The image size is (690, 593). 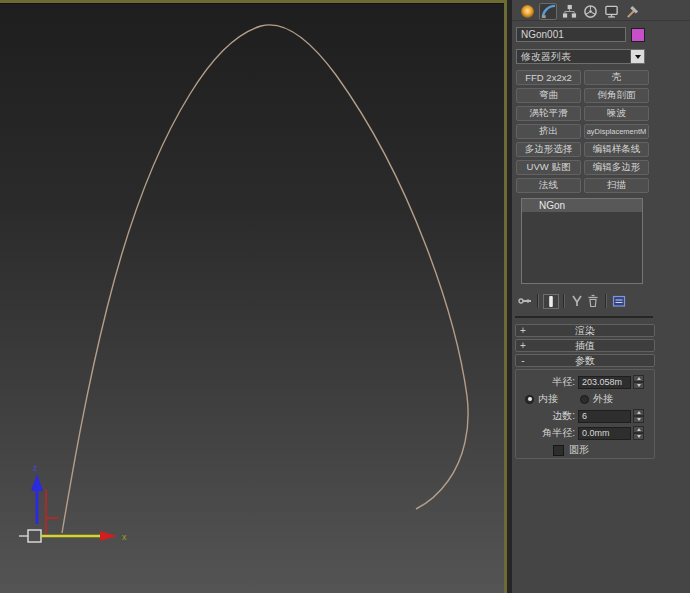 I want to click on chevron-down-icon, so click(x=638, y=57).